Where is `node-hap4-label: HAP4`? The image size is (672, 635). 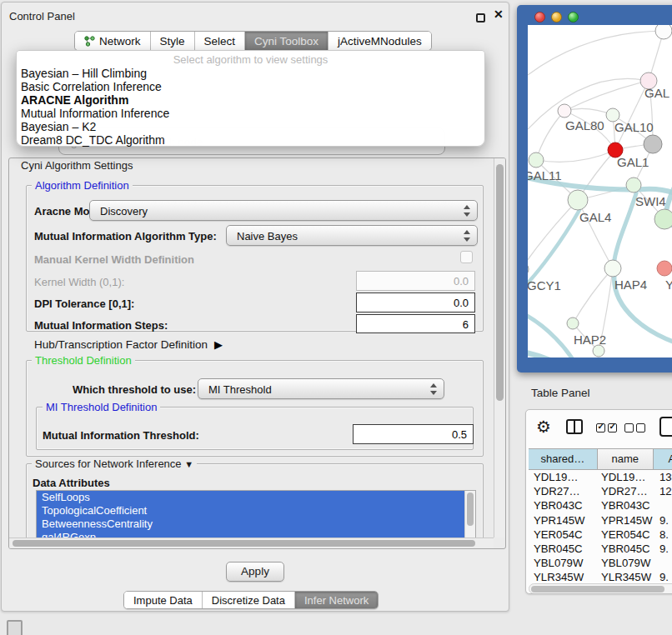 node-hap4-label: HAP4 is located at coordinates (630, 285).